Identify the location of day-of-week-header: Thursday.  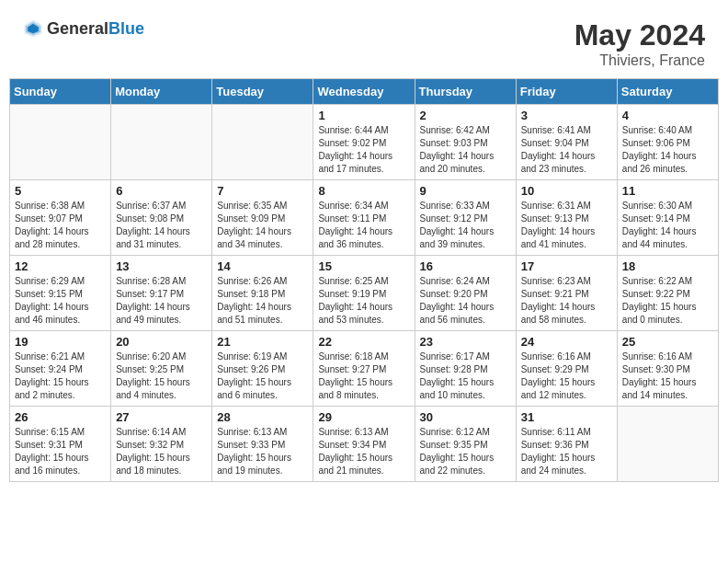
(465, 92).